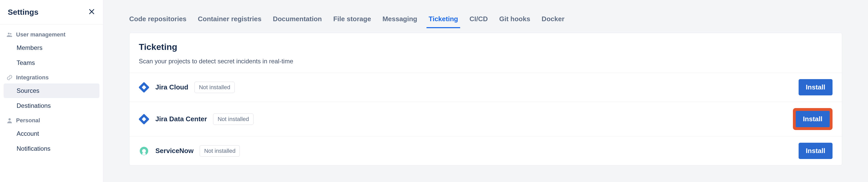 This screenshot has height=182, width=868. Describe the element at coordinates (52, 149) in the screenshot. I see `sidebar-item-notifications: Notifications` at that location.